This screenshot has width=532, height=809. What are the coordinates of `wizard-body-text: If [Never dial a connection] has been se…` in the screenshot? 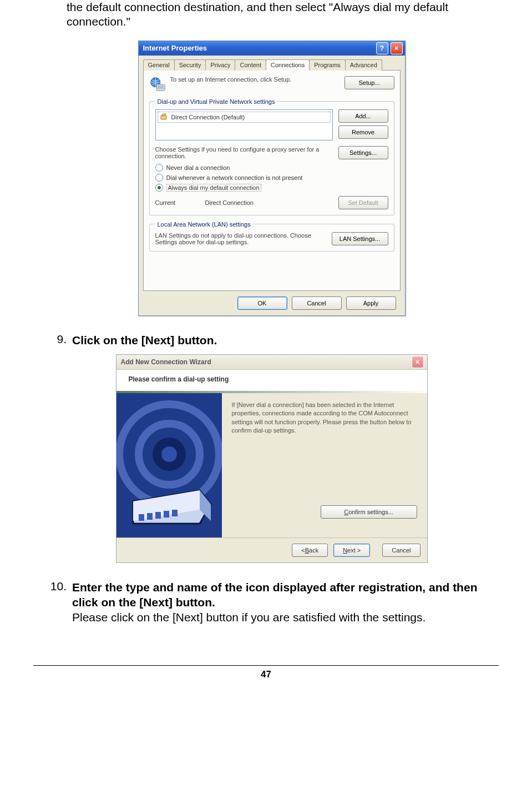 It's located at (325, 418).